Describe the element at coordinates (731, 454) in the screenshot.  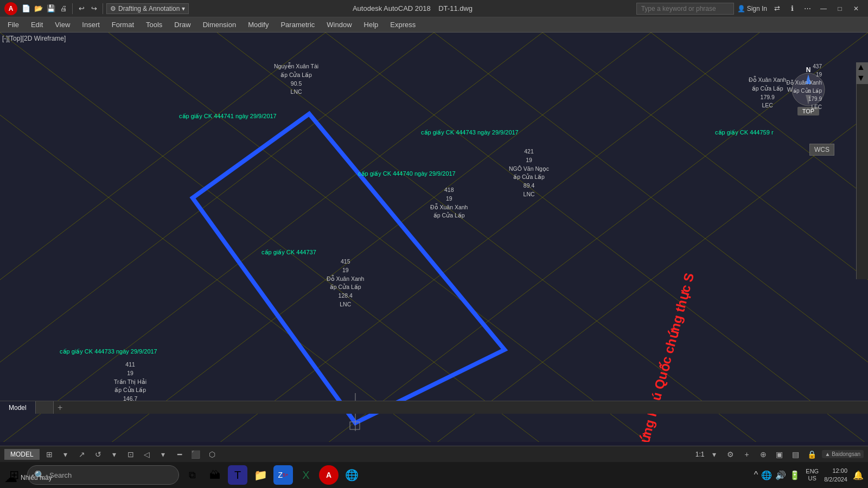
I see `settings-button: ⚙` at that location.